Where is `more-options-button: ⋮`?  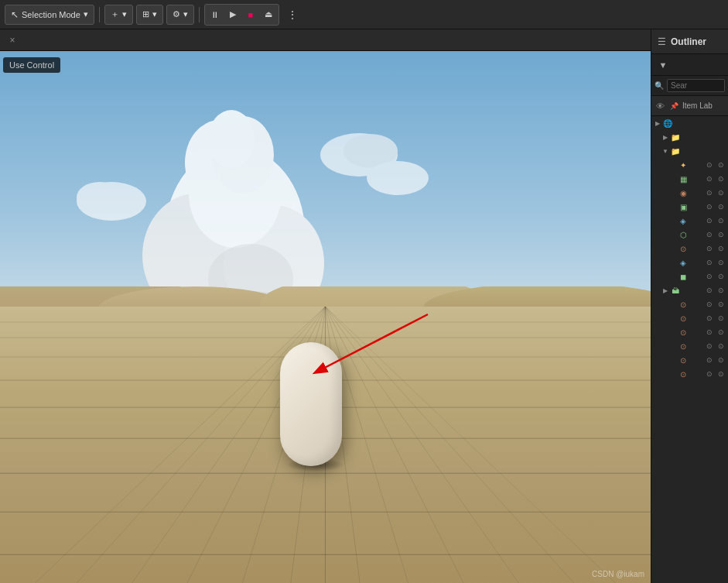 more-options-button: ⋮ is located at coordinates (292, 15).